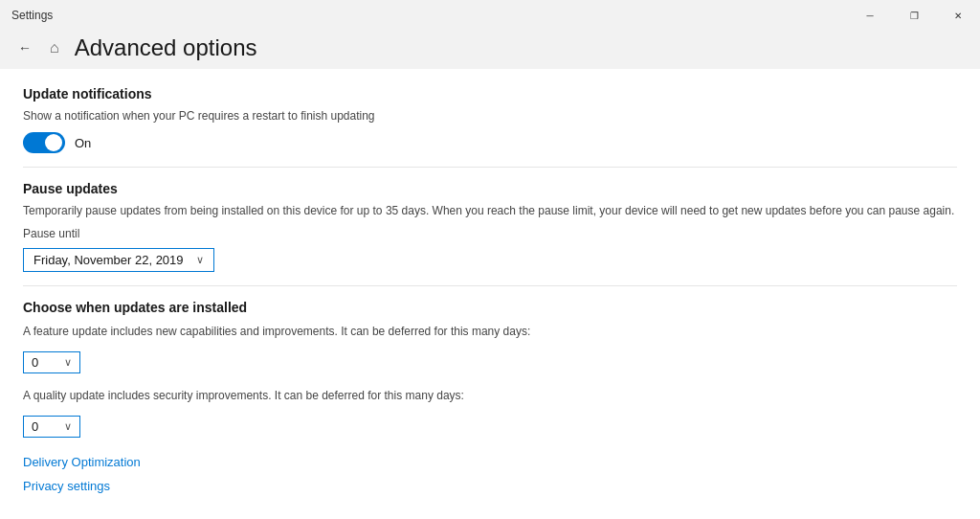  I want to click on quality-update-dropdown: 0 ∨, so click(52, 427).